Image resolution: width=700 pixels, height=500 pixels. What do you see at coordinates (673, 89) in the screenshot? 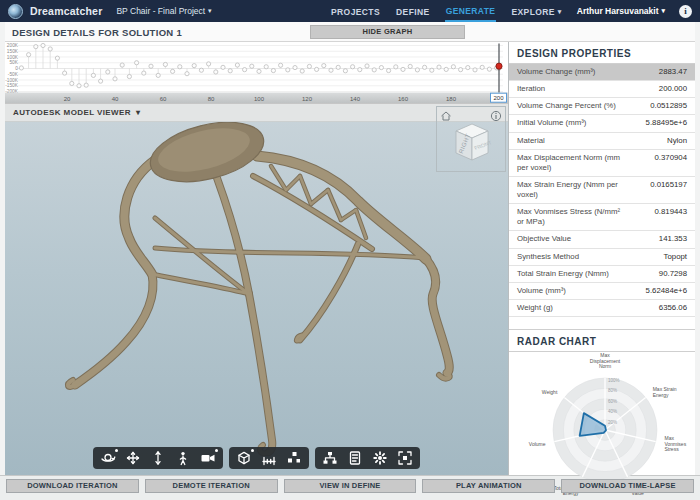
I see `property-value: 200.000` at bounding box center [673, 89].